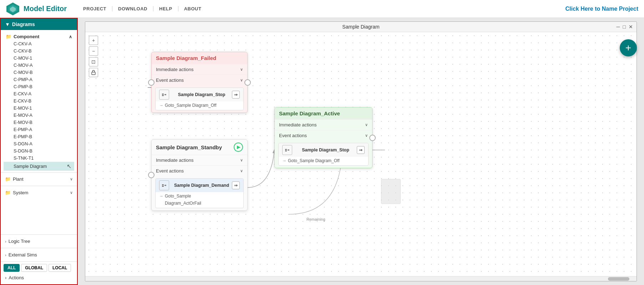 The height and width of the screenshot is (285, 644). What do you see at coordinates (39, 94) in the screenshot?
I see `sidebar-item: E-CKV-A` at bounding box center [39, 94].